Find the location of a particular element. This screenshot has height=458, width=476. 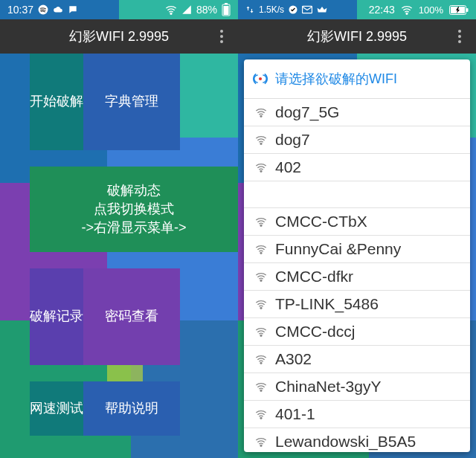

battery-percent: 88% is located at coordinates (207, 10).